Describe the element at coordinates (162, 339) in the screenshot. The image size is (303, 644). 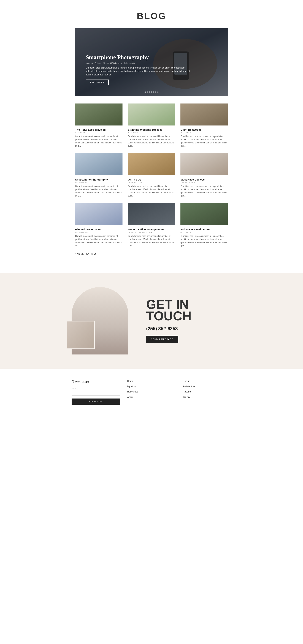
I see `contact-send-message-button: SEND A MESSAGE` at that location.